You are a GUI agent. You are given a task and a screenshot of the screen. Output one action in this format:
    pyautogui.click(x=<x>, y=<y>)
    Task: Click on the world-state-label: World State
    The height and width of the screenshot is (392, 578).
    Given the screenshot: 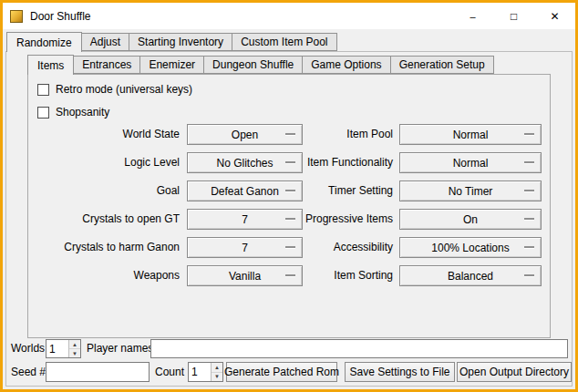 What is the action you would take?
    pyautogui.click(x=104, y=135)
    